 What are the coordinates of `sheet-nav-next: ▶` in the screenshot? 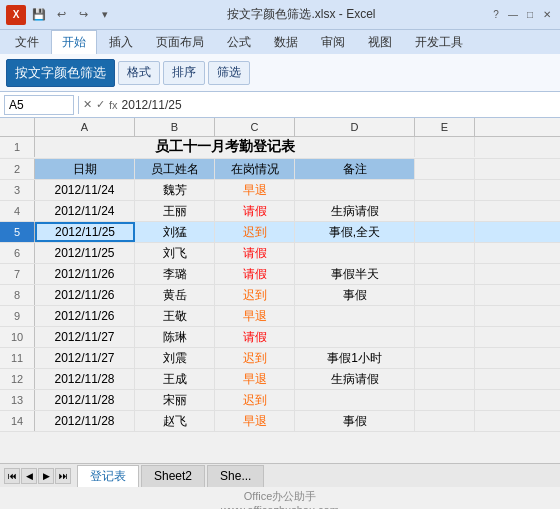 It's located at (46, 476).